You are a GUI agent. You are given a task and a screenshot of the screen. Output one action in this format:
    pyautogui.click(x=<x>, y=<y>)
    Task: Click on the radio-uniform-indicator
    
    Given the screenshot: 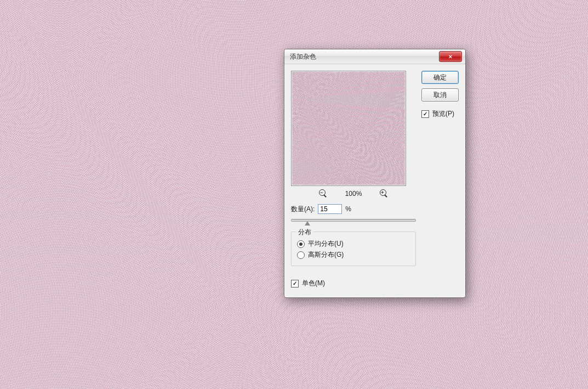 What is the action you would take?
    pyautogui.click(x=301, y=244)
    